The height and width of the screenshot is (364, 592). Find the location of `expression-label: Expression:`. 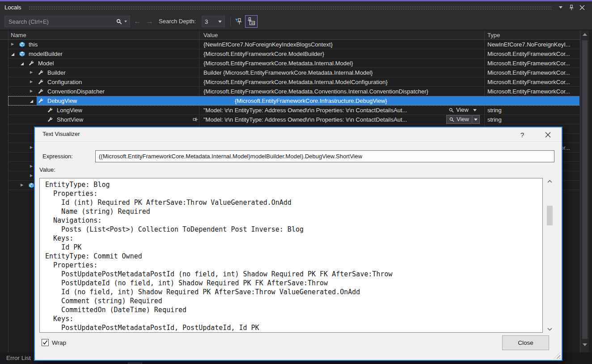

expression-label: Expression: is located at coordinates (58, 157).